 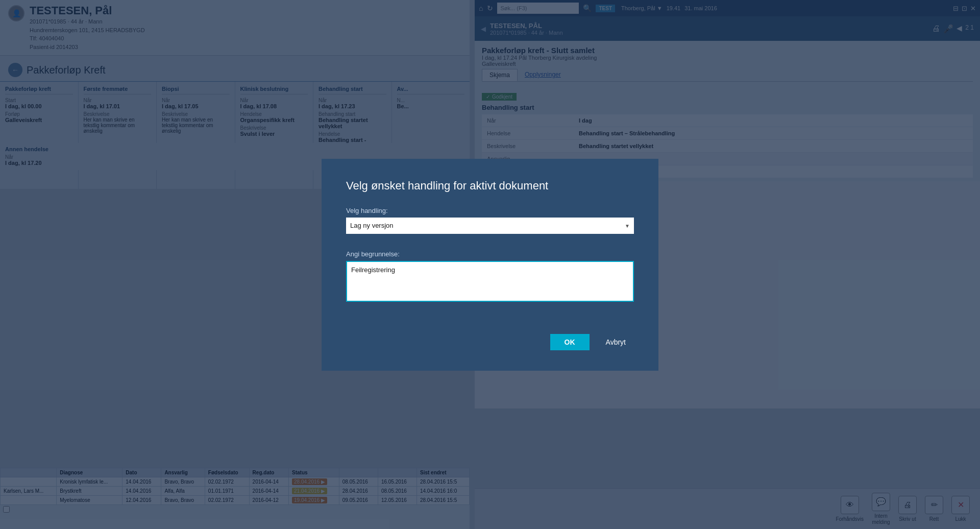 What do you see at coordinates (570, 342) in the screenshot?
I see `ok-button: OK` at bounding box center [570, 342].